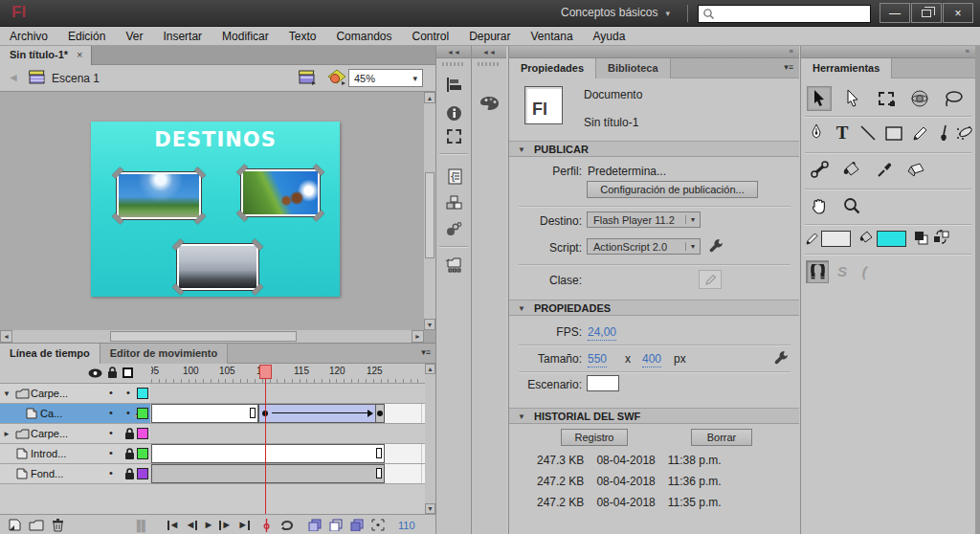 This screenshot has height=534, width=980. Describe the element at coordinates (894, 133) in the screenshot. I see `rectangle-tool` at that location.